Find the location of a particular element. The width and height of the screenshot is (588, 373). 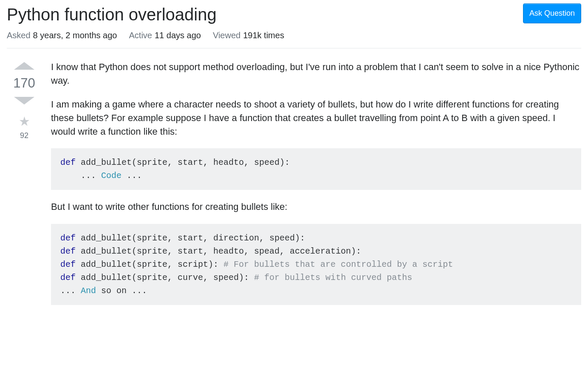

downvote-button is located at coordinates (24, 101).